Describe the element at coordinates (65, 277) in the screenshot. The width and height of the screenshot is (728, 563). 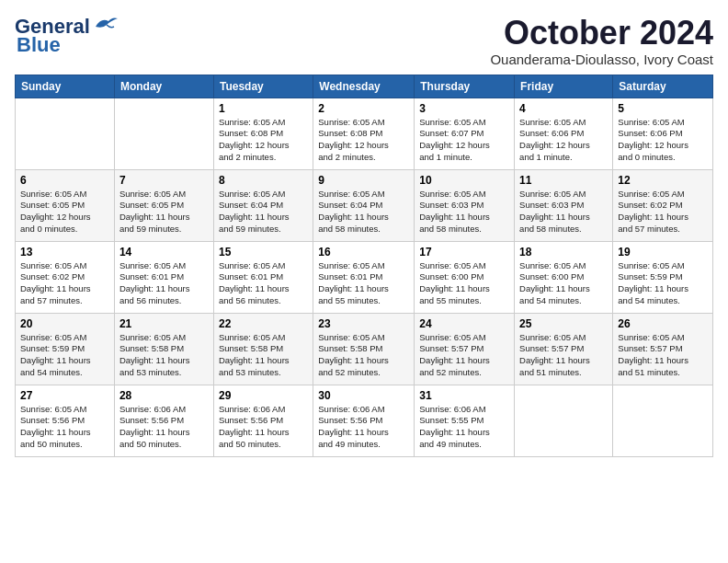
I see `calendar-cell: 13Sunrise: 6:05 AM Sunset: 6:02 PM Dayli…` at that location.